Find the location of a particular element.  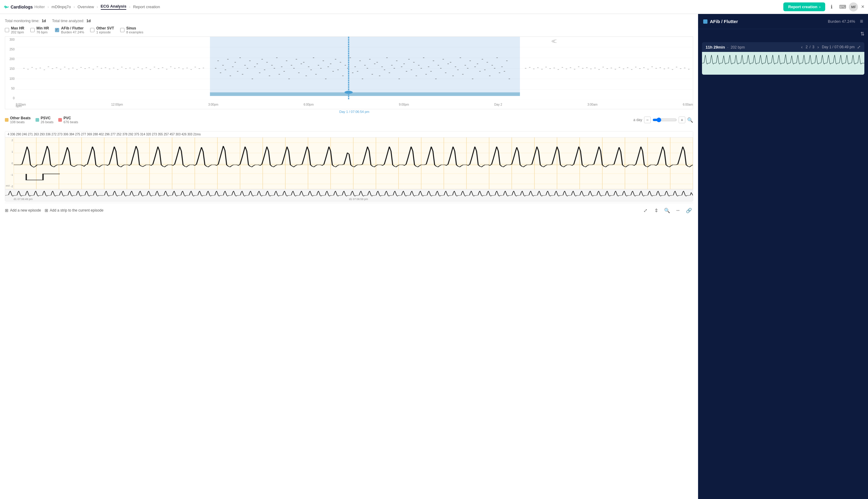

legend-checkbox-min-hr is located at coordinates (33, 30).